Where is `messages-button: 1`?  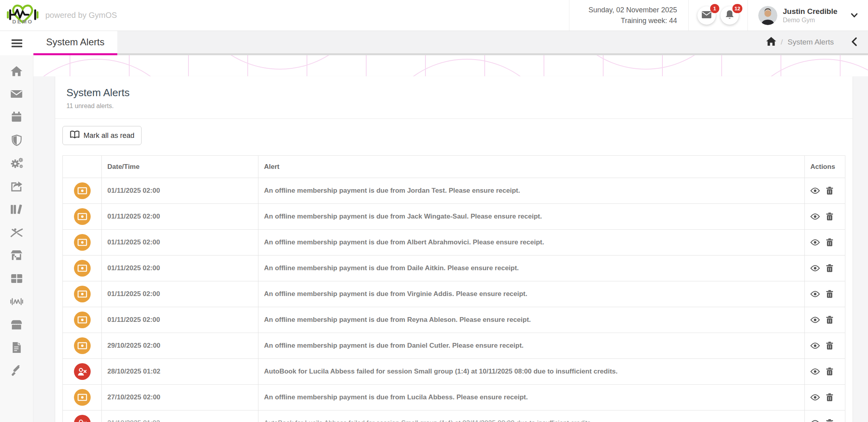
messages-button: 1 is located at coordinates (707, 15).